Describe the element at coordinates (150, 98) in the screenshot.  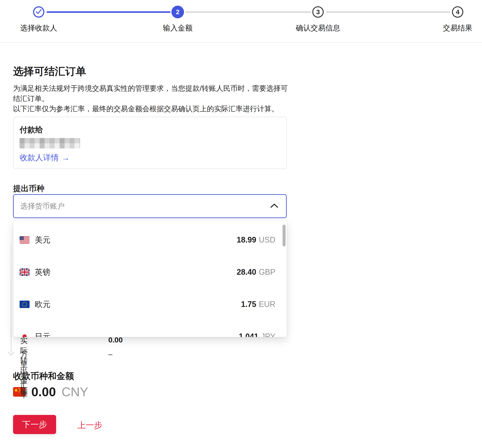
I see `description-line: 结汇订单。` at that location.